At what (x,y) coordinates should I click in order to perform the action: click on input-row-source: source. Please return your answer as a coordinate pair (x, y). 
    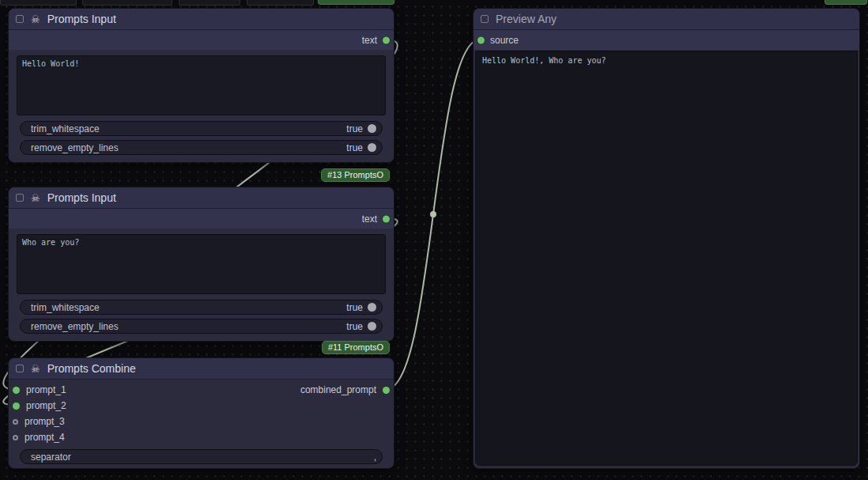
    Looking at the image, I should click on (666, 40).